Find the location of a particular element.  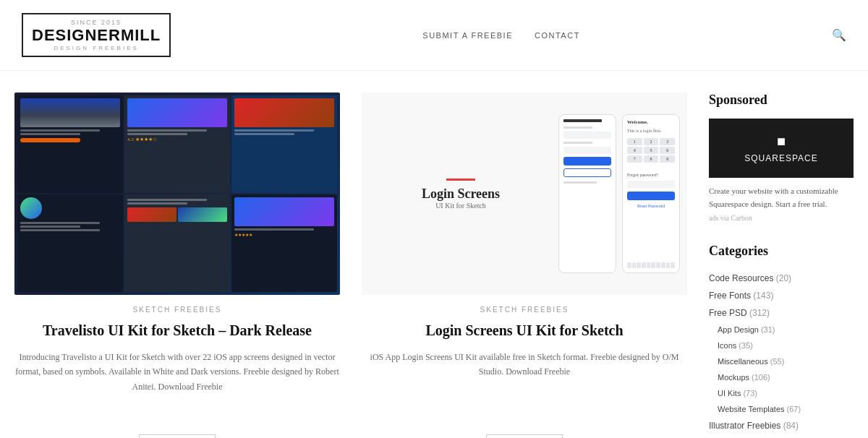

category-item: Free PSD (312) is located at coordinates (781, 313).